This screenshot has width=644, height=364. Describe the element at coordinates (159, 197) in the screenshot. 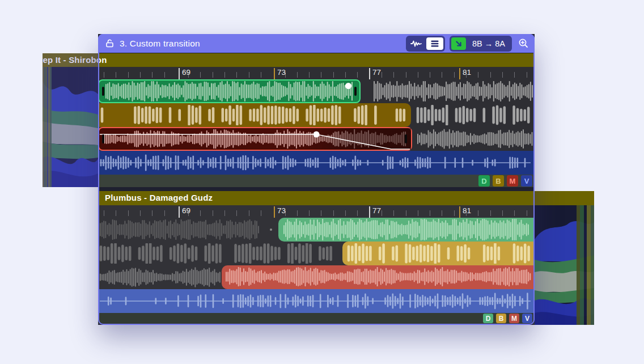

I see `track2-title: Plumbus - Damaged Gudz` at that location.